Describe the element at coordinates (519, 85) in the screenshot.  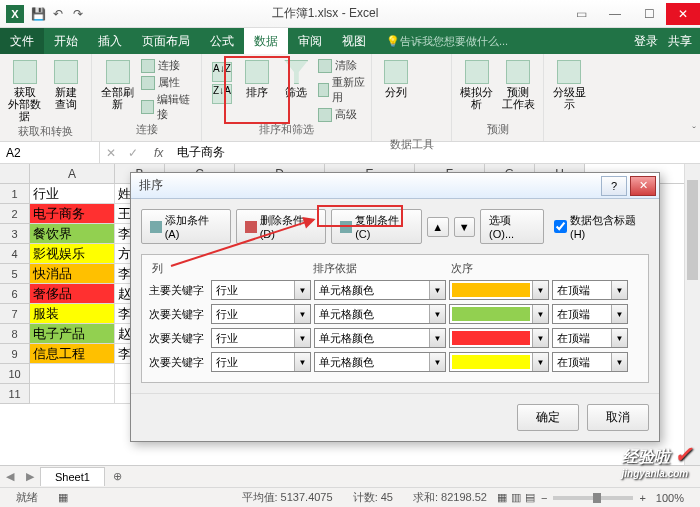
I see `forecast-button: 预测 工作表` at that location.